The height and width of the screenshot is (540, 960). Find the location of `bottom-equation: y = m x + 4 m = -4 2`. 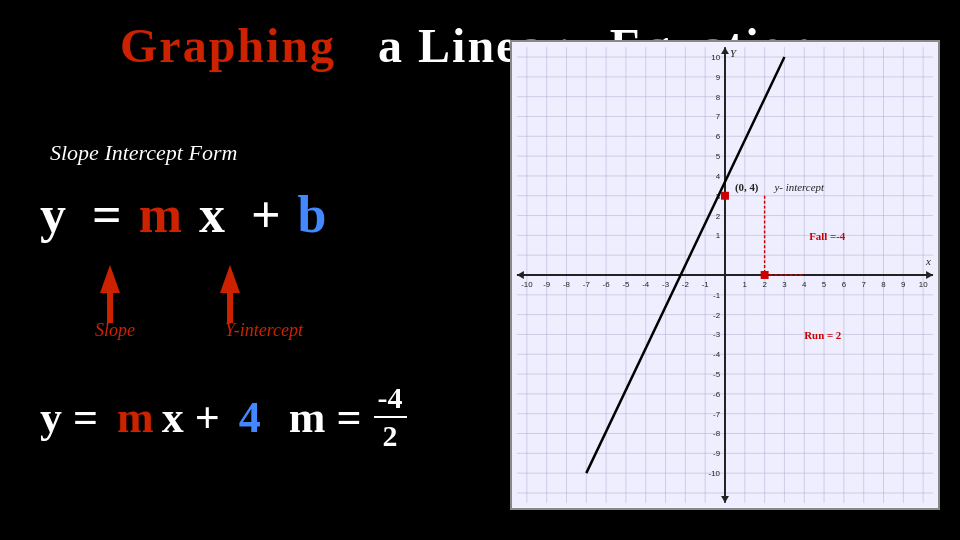

bottom-equation: y = m x + 4 m = -4 2 is located at coordinates (224, 417).